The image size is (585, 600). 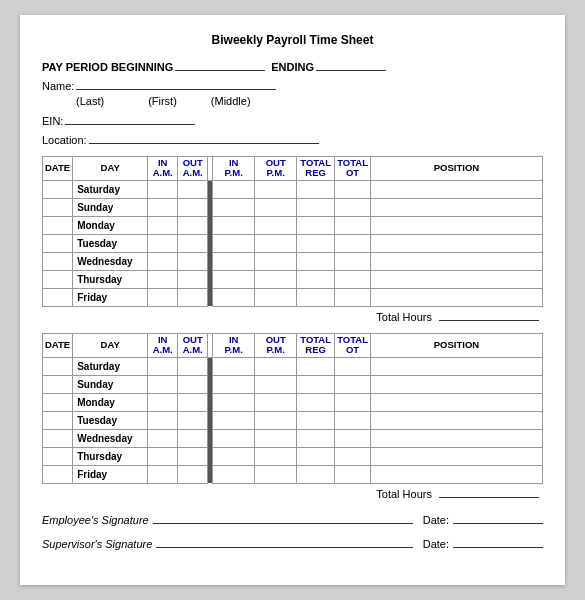 What do you see at coordinates (110, 438) in the screenshot?
I see `cell-day: Wednesday` at bounding box center [110, 438].